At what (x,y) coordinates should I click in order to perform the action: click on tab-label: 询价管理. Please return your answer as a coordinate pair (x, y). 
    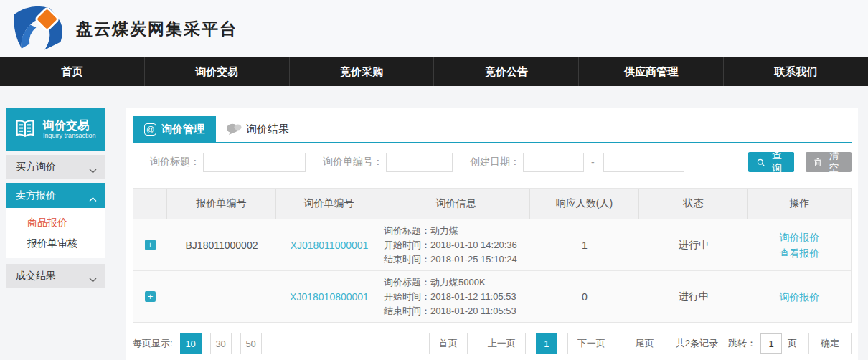
    Looking at the image, I should click on (183, 129).